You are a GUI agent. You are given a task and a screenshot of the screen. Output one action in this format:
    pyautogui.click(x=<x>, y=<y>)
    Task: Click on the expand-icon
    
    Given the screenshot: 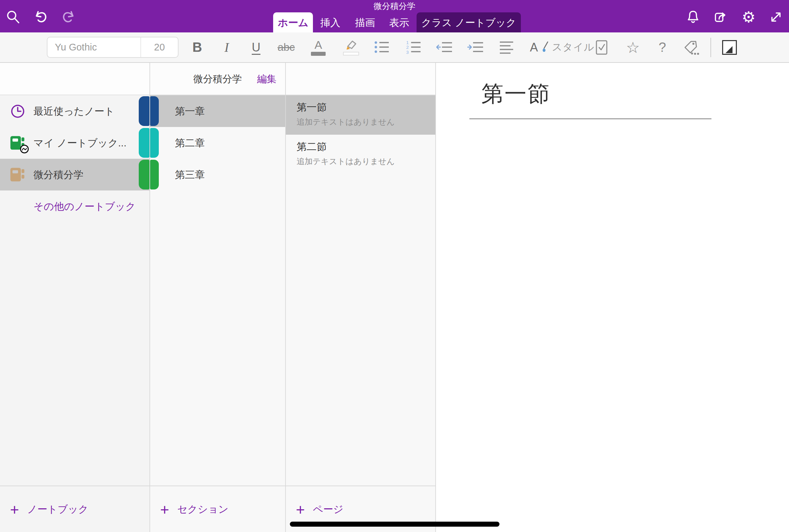 What is the action you would take?
    pyautogui.click(x=776, y=17)
    